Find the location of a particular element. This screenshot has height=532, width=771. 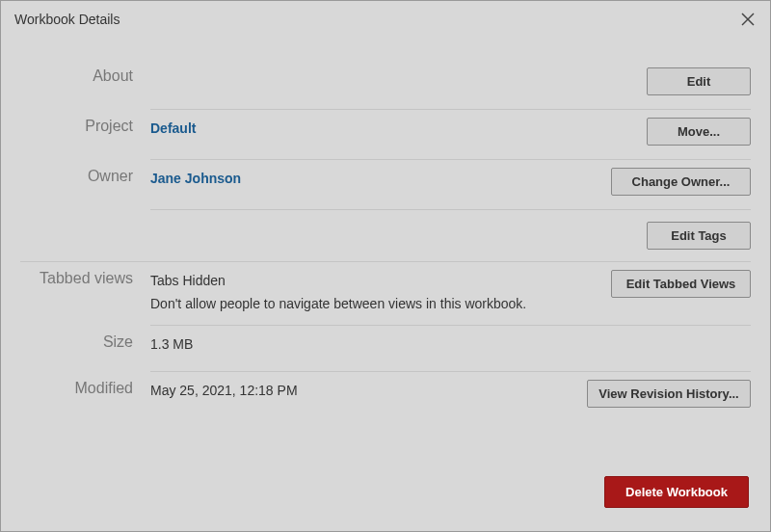

value-size: 1.3 MB is located at coordinates (451, 349).